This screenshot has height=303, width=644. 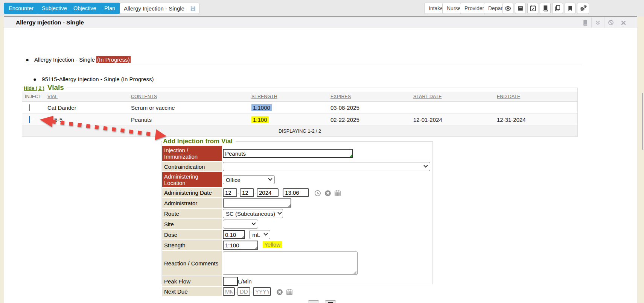 What do you see at coordinates (193, 8) in the screenshot?
I see `save-icon` at bounding box center [193, 8].